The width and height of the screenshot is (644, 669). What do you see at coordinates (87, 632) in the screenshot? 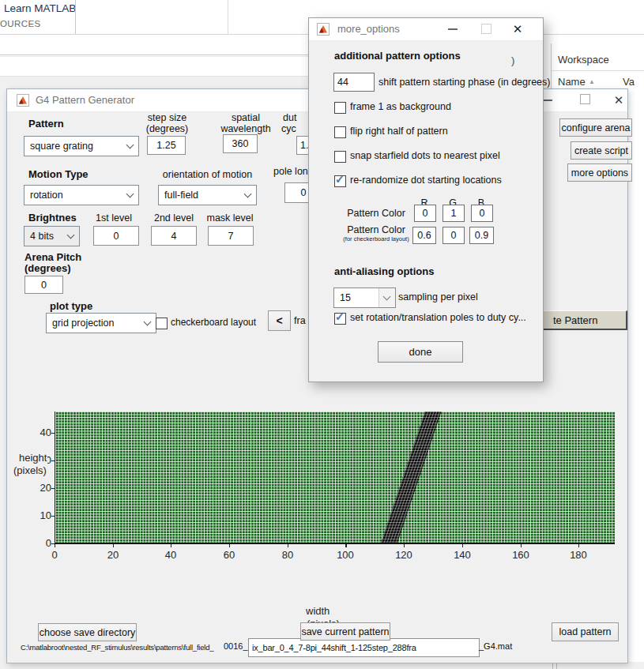
I see `choose-save-directory-button: choose save directory` at bounding box center [87, 632].